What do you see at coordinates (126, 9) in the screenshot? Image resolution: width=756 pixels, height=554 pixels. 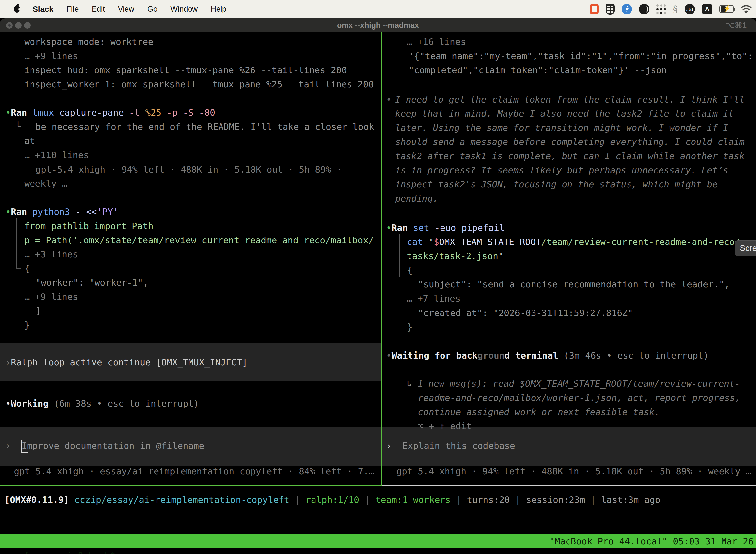 I see `menu-view: View` at bounding box center [126, 9].